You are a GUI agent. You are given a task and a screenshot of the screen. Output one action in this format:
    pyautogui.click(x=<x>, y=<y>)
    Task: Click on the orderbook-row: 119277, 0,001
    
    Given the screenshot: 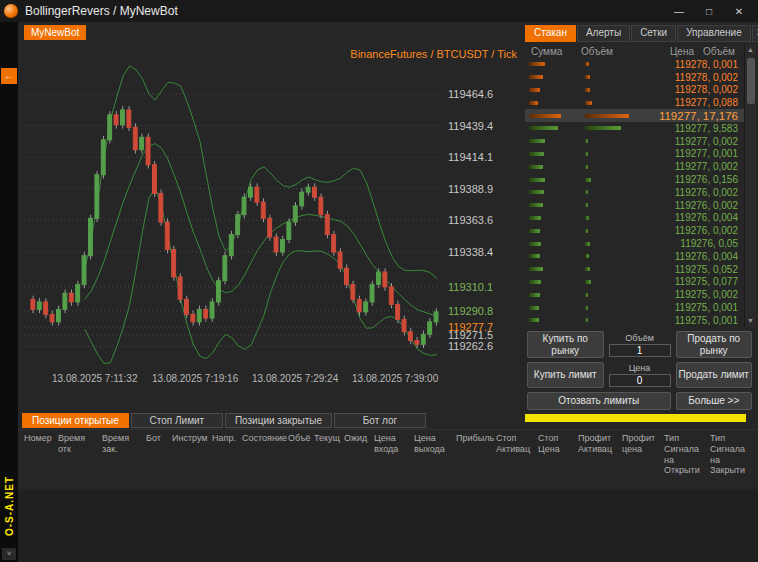 What is the action you would take?
    pyautogui.click(x=634, y=154)
    